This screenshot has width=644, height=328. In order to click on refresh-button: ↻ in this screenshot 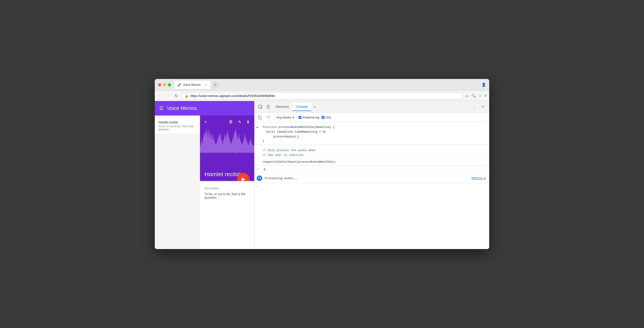, I will do `click(176, 96)`.